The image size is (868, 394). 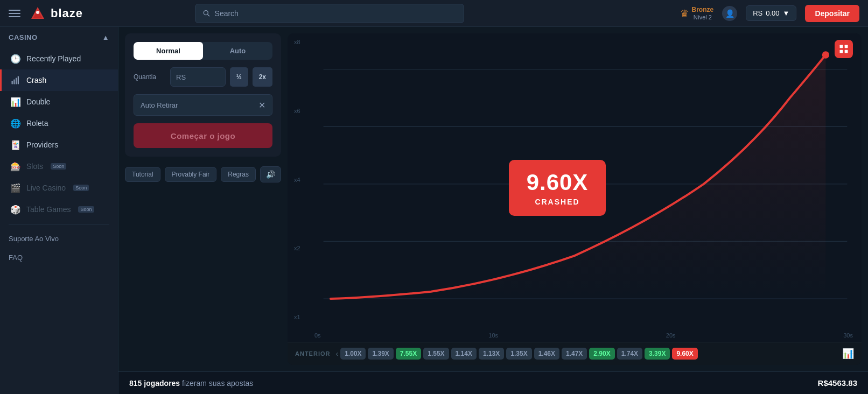 What do you see at coordinates (848, 335) in the screenshot?
I see `x-label-30s: 30s` at bounding box center [848, 335].